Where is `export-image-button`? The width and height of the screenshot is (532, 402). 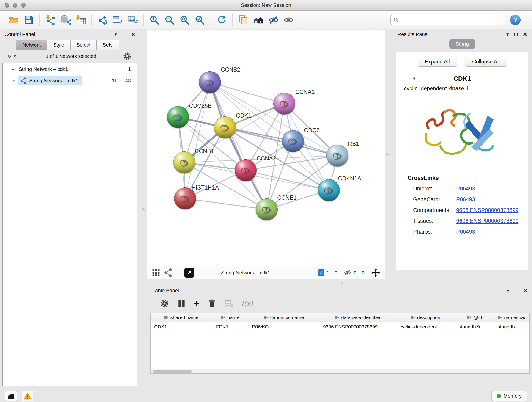
export-image-button is located at coordinates (133, 20).